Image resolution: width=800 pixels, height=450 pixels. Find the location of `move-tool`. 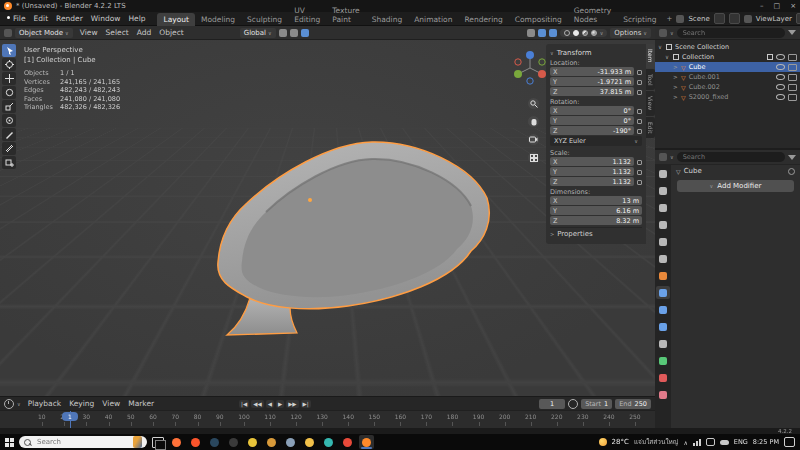

move-tool is located at coordinates (9, 78).